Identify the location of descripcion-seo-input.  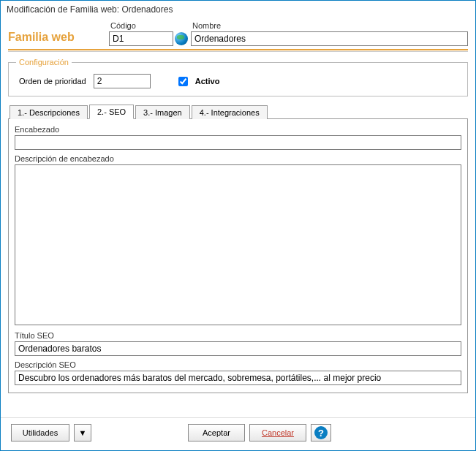
(238, 378).